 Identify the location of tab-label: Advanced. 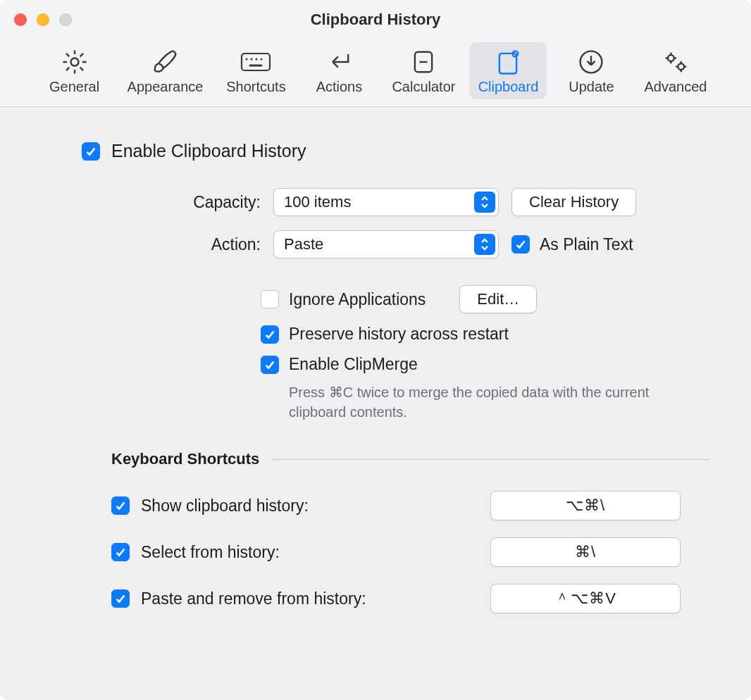
(675, 87).